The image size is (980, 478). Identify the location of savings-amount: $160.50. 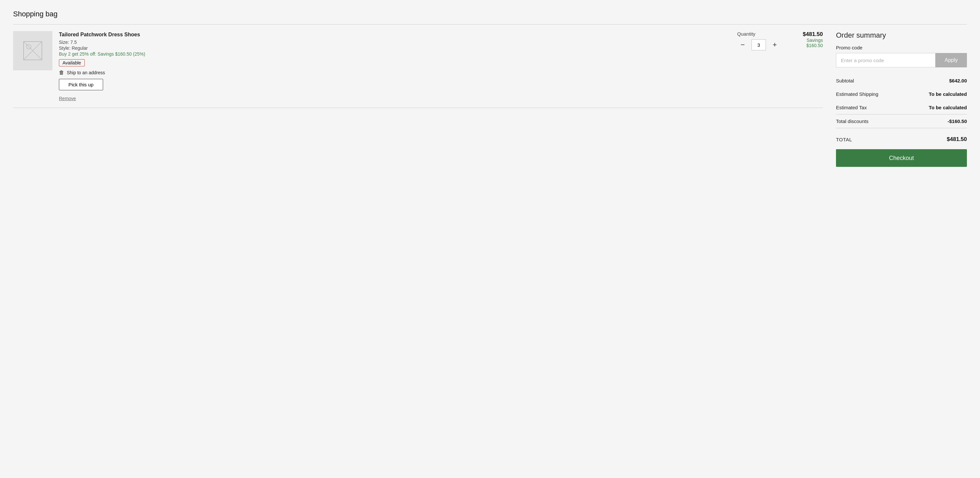
(815, 46).